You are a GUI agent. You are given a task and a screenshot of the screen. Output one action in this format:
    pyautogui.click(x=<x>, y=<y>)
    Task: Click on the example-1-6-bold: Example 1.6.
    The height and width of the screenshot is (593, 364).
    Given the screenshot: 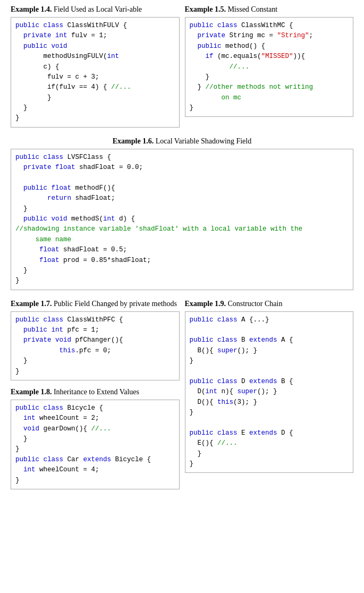 What is the action you would take?
    pyautogui.click(x=133, y=141)
    